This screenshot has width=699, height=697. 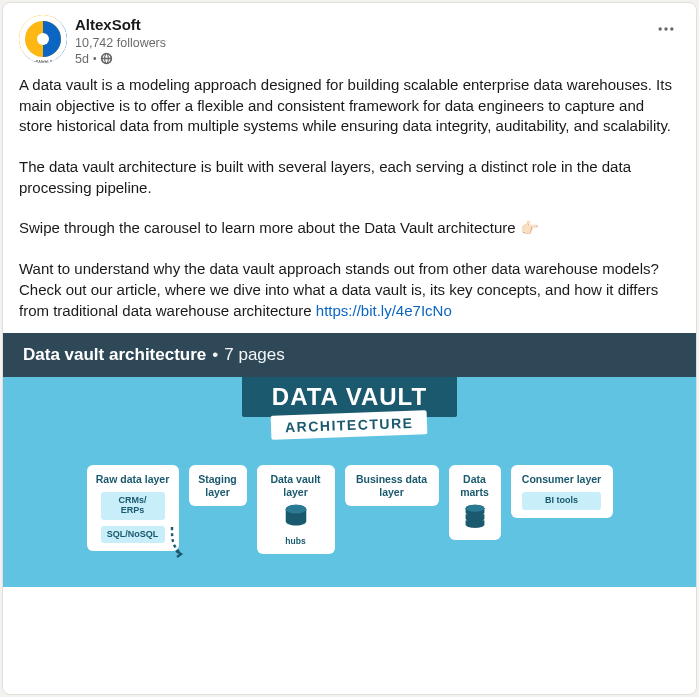 What do you see at coordinates (384, 310) in the screenshot?
I see `article-link: https://bit.ly/4e7IcNo` at bounding box center [384, 310].